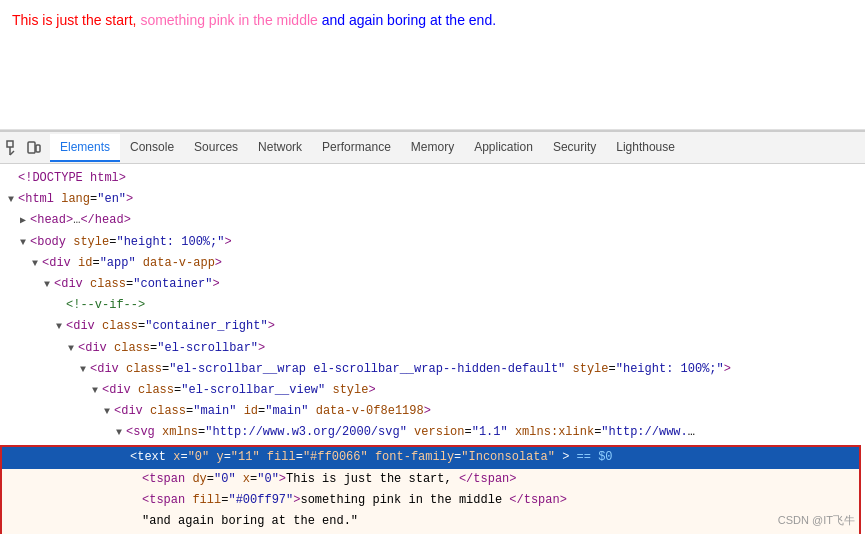 This screenshot has width=865, height=534. Describe the element at coordinates (432, 370) in the screenshot. I see `dom-div-scrollbar-wrap: ▼<div class="el-scrollbar__wrap el-scrol…` at that location.